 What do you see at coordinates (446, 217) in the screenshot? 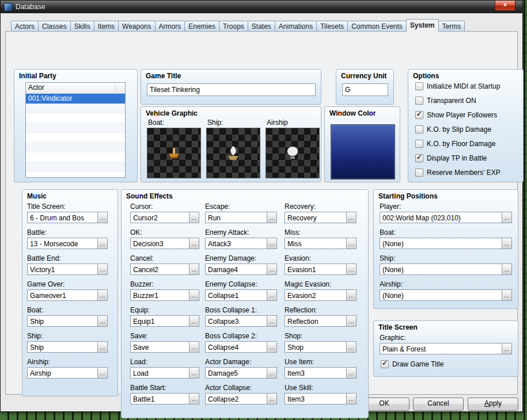
I see `start-player-picker: 002:World Map (023,010)…` at bounding box center [446, 217].